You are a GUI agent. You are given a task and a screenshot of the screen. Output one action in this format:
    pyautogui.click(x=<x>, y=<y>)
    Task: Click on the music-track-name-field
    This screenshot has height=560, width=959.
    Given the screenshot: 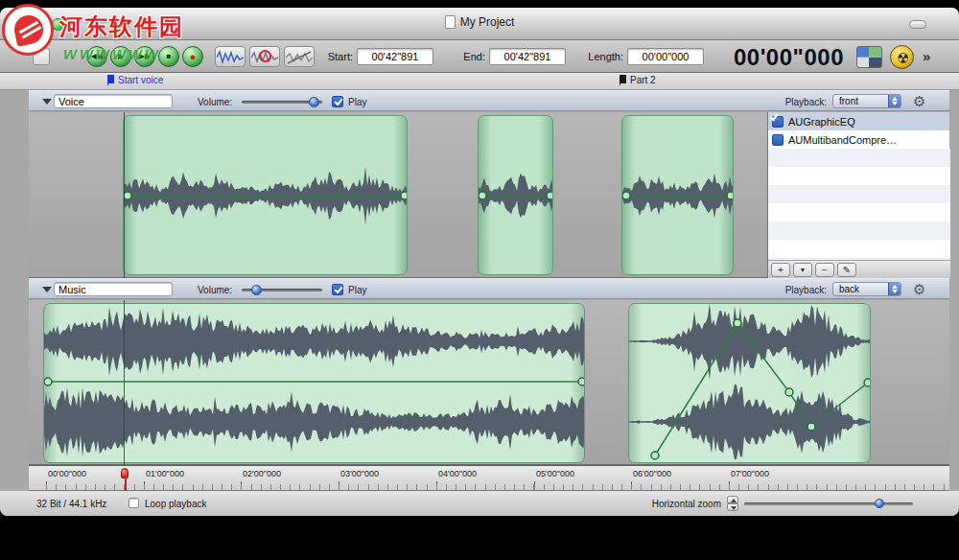 What is the action you would take?
    pyautogui.click(x=113, y=290)
    